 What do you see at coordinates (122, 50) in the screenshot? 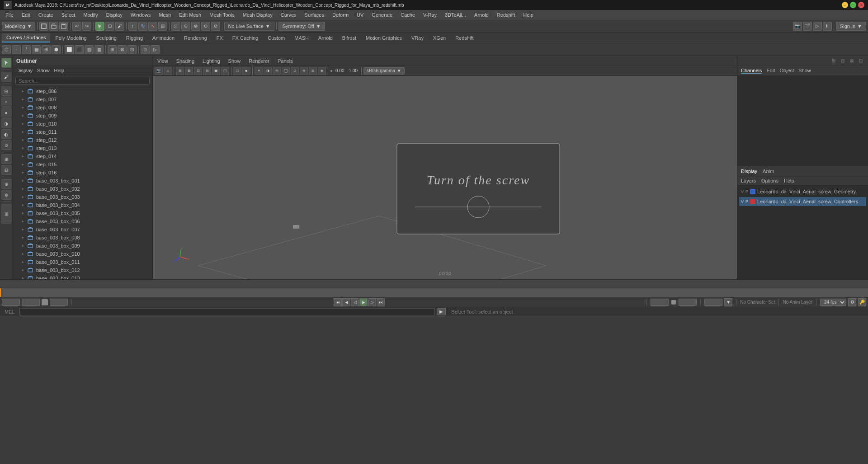
I see `lattice2-icon: ⊠` at bounding box center [122, 50].